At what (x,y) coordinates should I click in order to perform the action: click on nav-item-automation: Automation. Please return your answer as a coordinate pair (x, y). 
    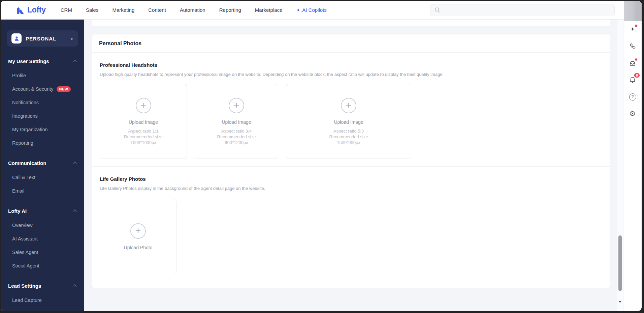
    Looking at the image, I should click on (193, 10).